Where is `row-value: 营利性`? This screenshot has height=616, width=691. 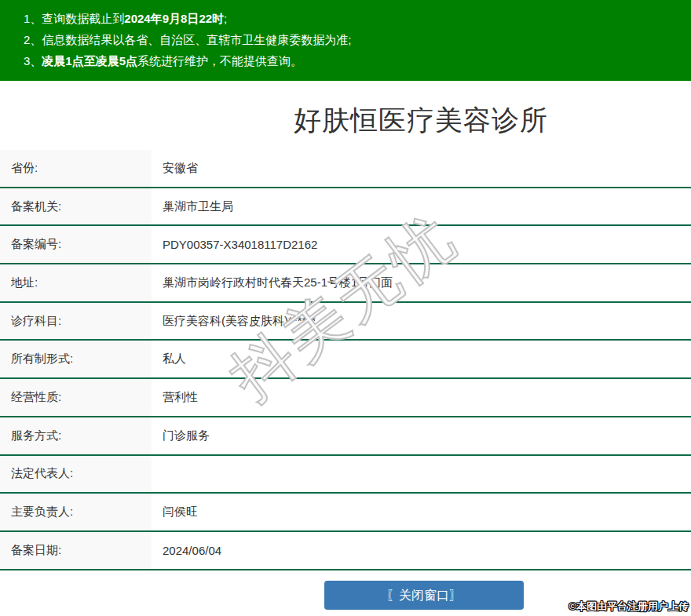
row-value: 营利性 is located at coordinates (421, 397).